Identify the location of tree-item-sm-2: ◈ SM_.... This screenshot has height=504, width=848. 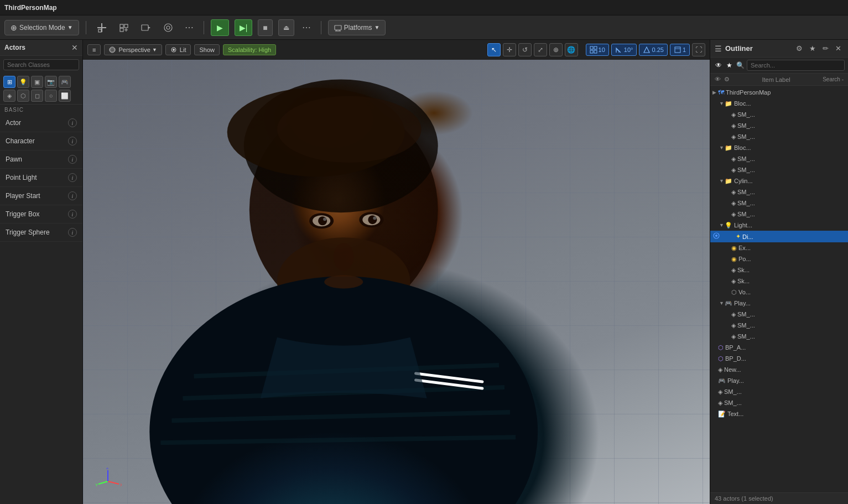
(779, 126).